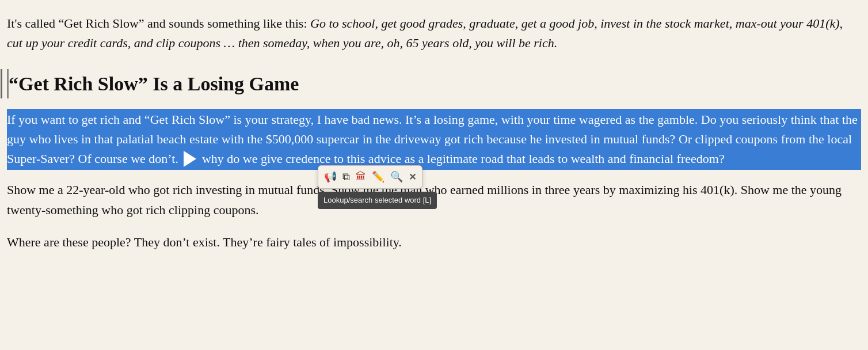 The height and width of the screenshot is (350, 868). I want to click on paragraph3: Where are these people? They don’t exist…, so click(434, 242).